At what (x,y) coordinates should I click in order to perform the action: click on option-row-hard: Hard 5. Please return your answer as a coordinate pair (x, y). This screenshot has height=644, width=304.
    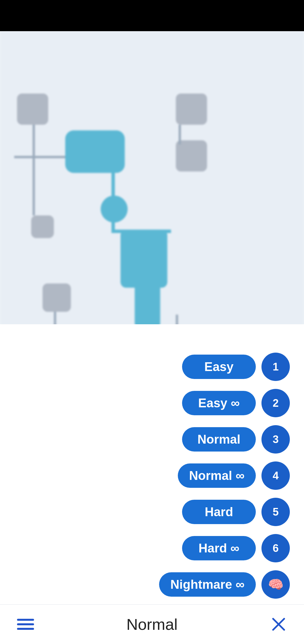
    Looking at the image, I should click on (236, 512).